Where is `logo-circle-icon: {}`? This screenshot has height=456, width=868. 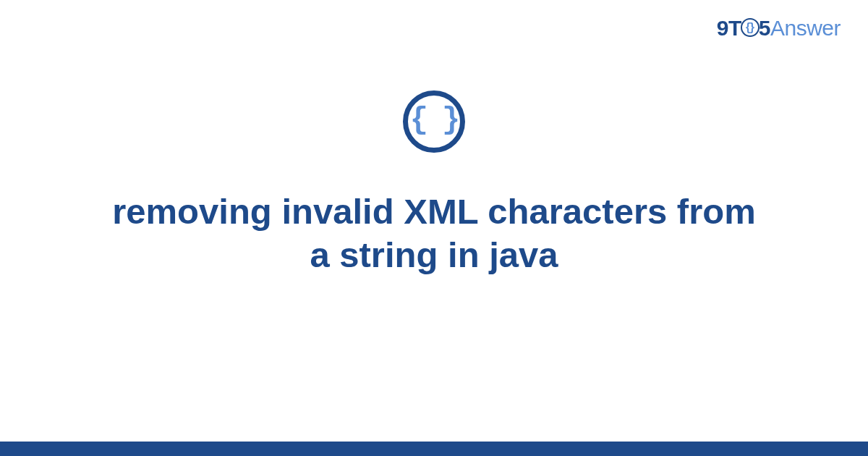 logo-circle-icon: {} is located at coordinates (750, 28).